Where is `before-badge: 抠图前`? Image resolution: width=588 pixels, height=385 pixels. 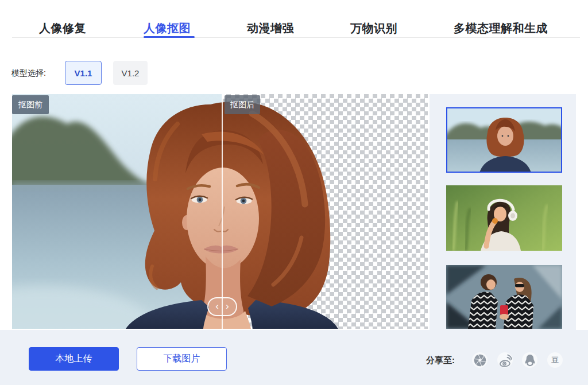
before-badge: 抠图前 is located at coordinates (30, 104).